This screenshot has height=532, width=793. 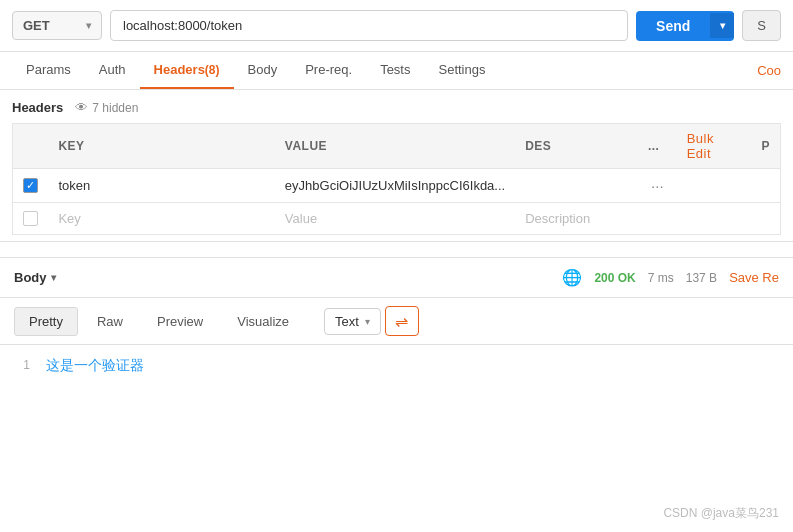 What do you see at coordinates (187, 70) in the screenshot?
I see `tab-headers: Headers(8)` at bounding box center [187, 70].